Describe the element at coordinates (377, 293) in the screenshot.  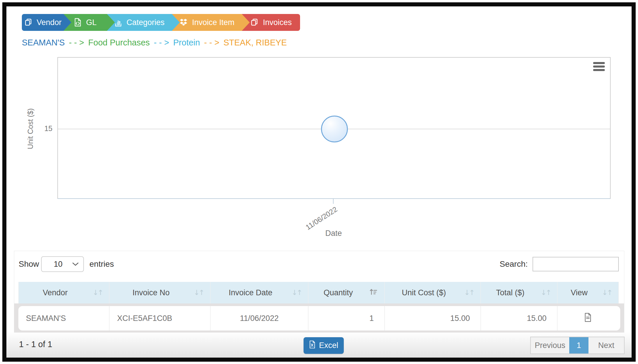
I see `sort-asc-active-icon` at that location.